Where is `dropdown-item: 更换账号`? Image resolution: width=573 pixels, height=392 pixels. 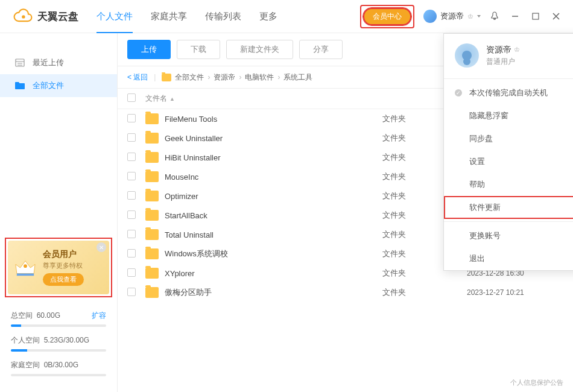 dropdown-item: 更换账号 is located at coordinates (508, 236).